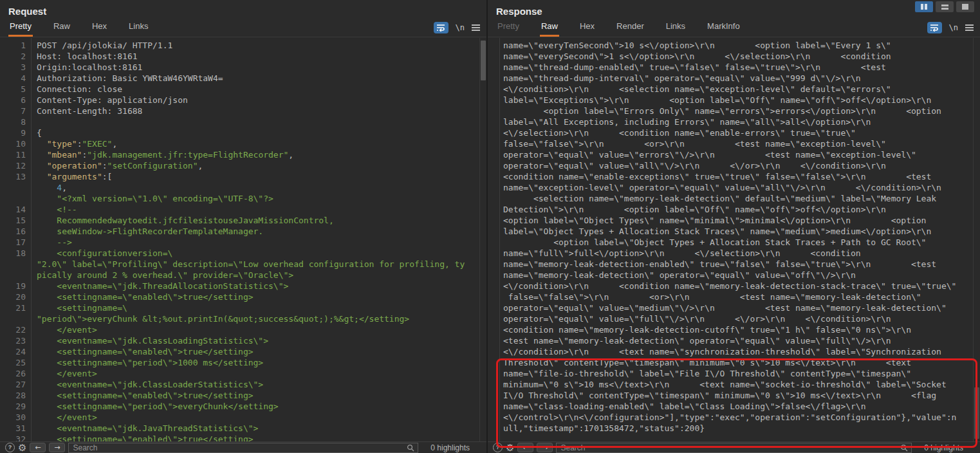 The image size is (980, 453). What do you see at coordinates (943, 448) in the screenshot?
I see `response-highlights-count: 0 highlights` at bounding box center [943, 448].